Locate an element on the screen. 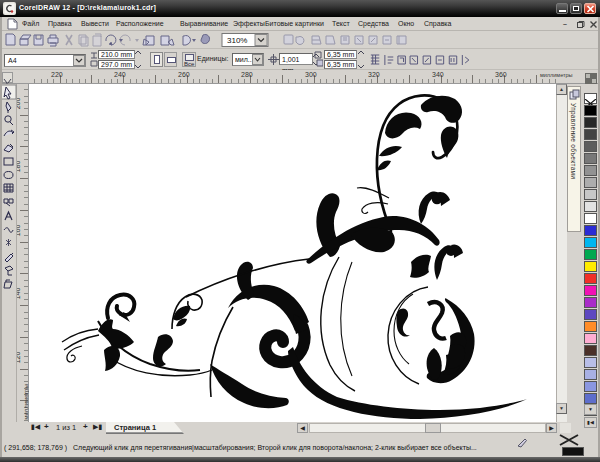 The image size is (600, 462). svg-text: 310% is located at coordinates (237, 40).